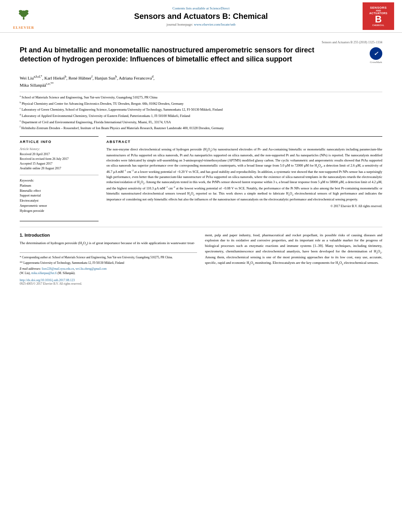 This screenshot has height=532, width=402. I want to click on footnote-star1: * Corresponding author at: School of Mat…, so click(108, 258).